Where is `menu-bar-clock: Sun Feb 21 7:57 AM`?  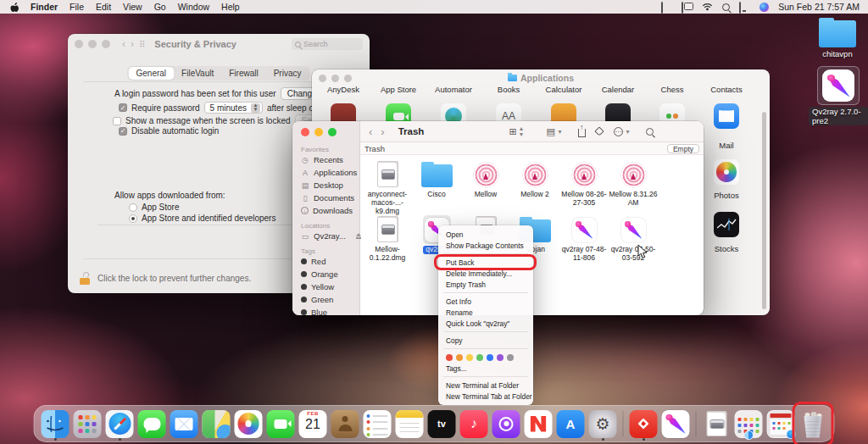
menu-bar-clock: Sun Feb 21 7:57 AM is located at coordinates (819, 7).